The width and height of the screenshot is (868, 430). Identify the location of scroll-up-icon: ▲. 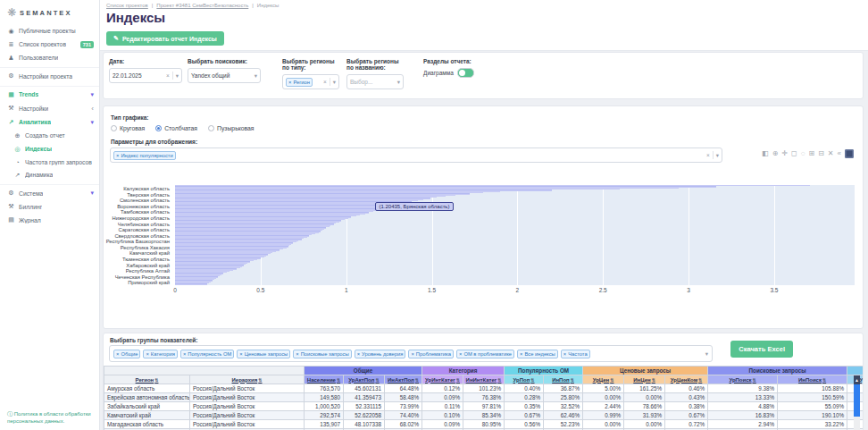
(857, 380).